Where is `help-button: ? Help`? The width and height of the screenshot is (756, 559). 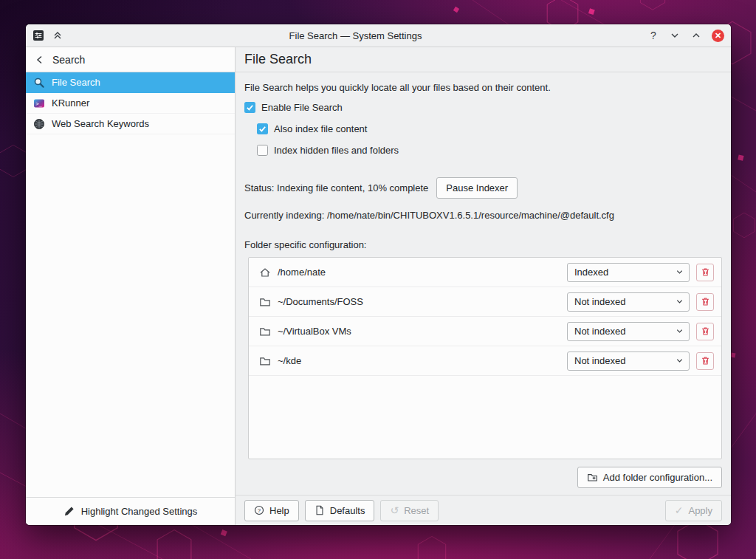
help-button: ? Help is located at coordinates (272, 511).